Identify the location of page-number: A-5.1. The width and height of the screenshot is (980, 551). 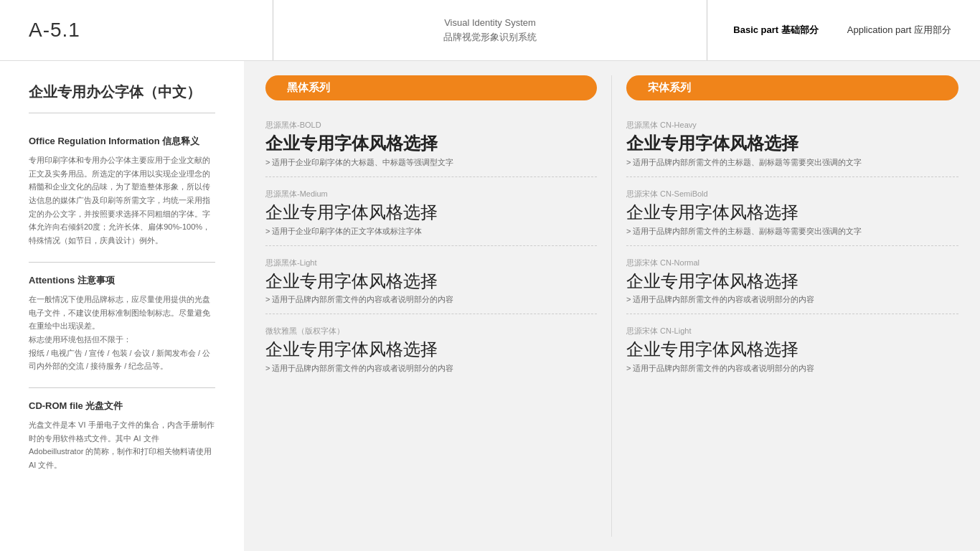
(151, 30).